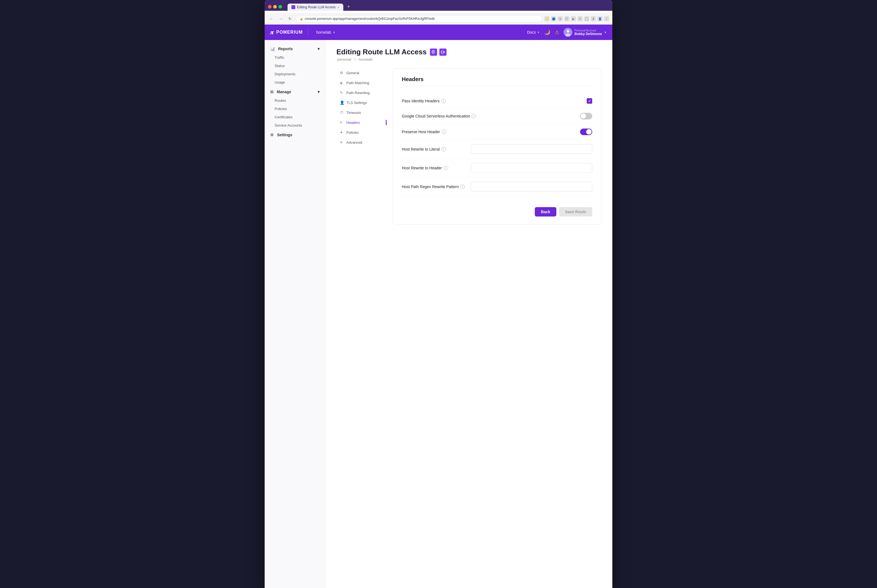 The height and width of the screenshot is (588, 877). I want to click on sidebar-reports-header: 📊 Reports ▾, so click(295, 49).